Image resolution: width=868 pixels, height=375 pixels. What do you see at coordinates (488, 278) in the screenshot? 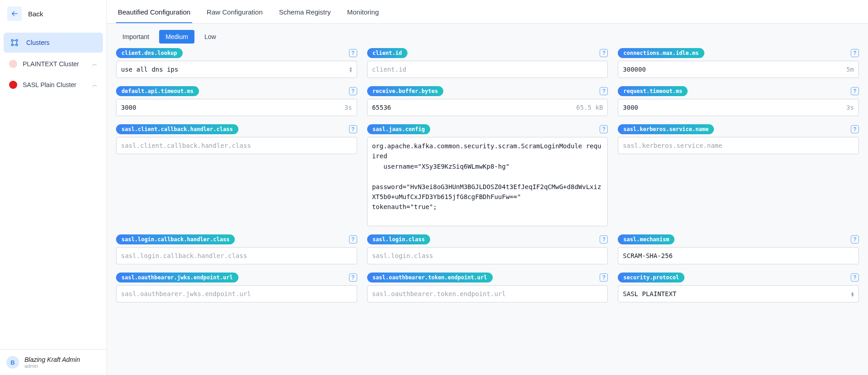
I see `field-head: sasl.oauthbearer.token.endpoint.url?` at bounding box center [488, 278].